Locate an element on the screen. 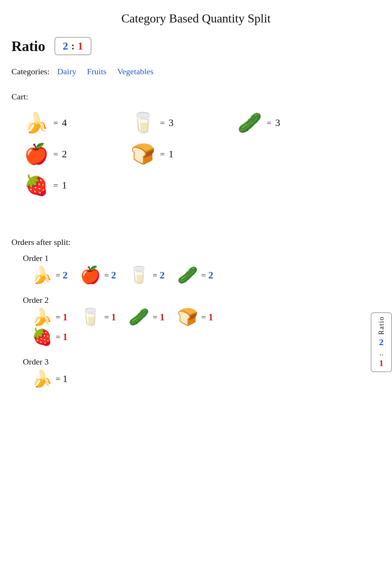 This screenshot has height=582, width=392. ratio-box: 2 : 1 is located at coordinates (73, 46).